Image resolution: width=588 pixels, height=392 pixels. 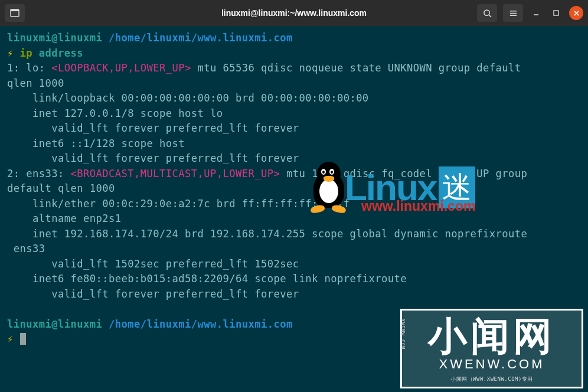 I want to click on command-name: ip, so click(x=27, y=53).